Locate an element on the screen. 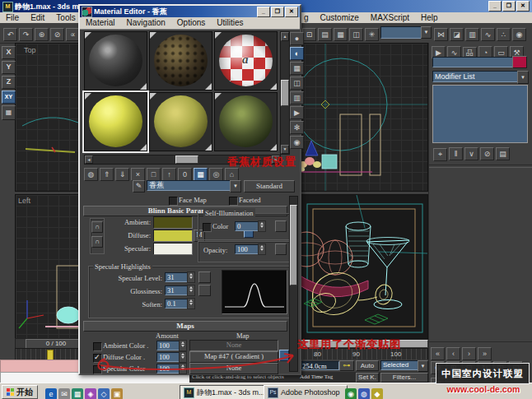 This screenshot has height=399, width=532. material-name-combo: 香蕉 is located at coordinates (190, 186).